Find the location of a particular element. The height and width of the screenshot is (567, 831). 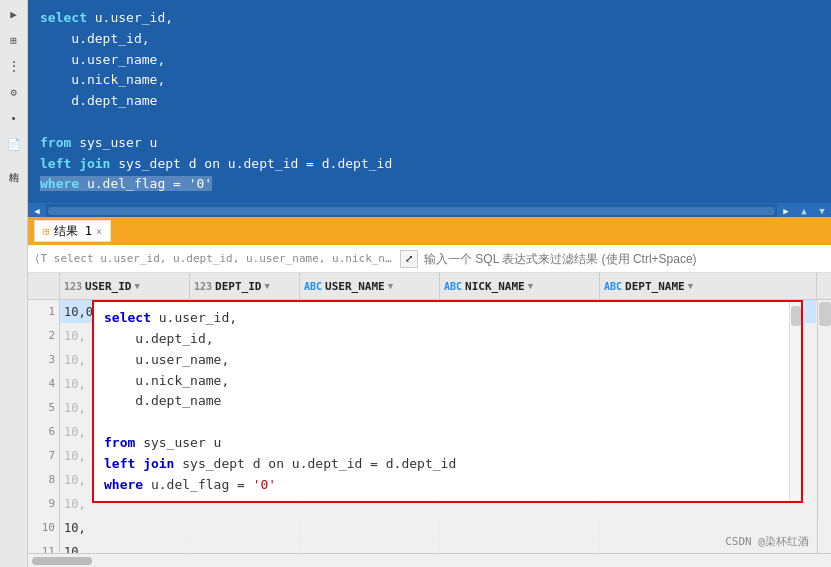

cell-10-user-name is located at coordinates (370, 528).